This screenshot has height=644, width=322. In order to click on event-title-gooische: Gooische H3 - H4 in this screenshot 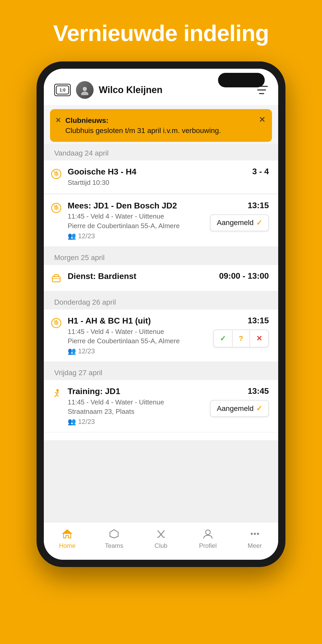, I will do `click(157, 172)`.